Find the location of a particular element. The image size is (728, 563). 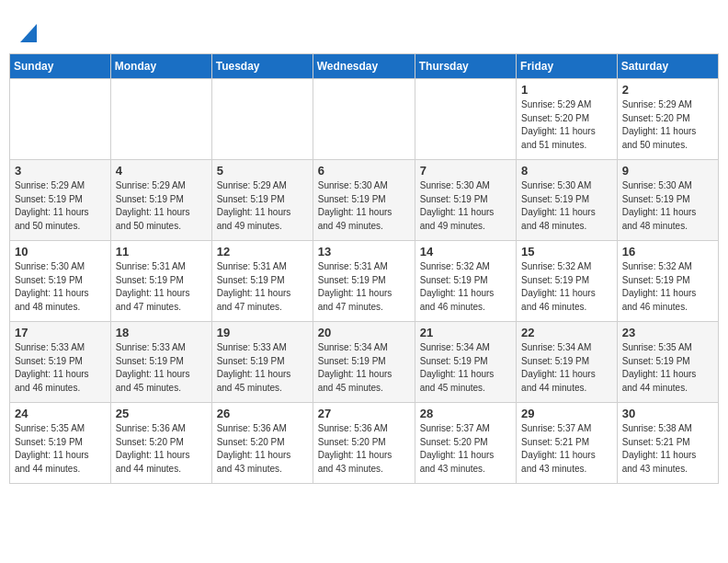

day-number: 20 is located at coordinates (364, 333).